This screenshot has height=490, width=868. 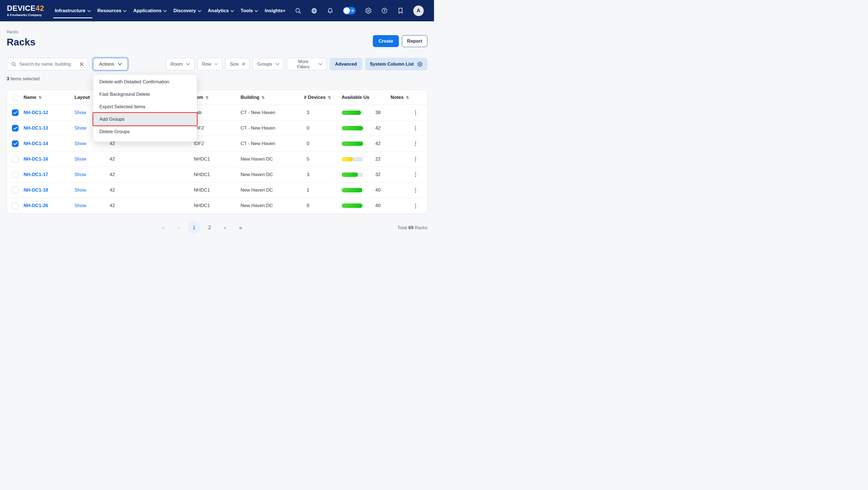 What do you see at coordinates (217, 97) in the screenshot?
I see `table-header-row: Name Layout Size Room Building # Devices…` at bounding box center [217, 97].